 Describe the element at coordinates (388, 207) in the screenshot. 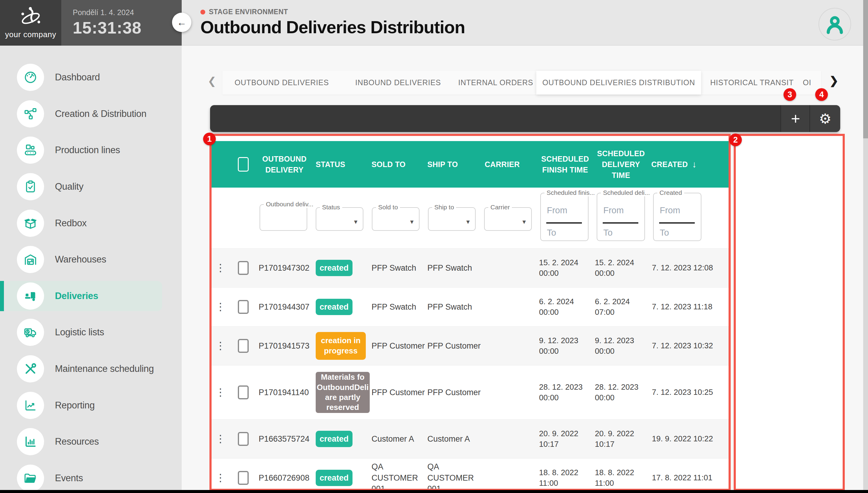

I see `filter-label: Sold to` at that location.